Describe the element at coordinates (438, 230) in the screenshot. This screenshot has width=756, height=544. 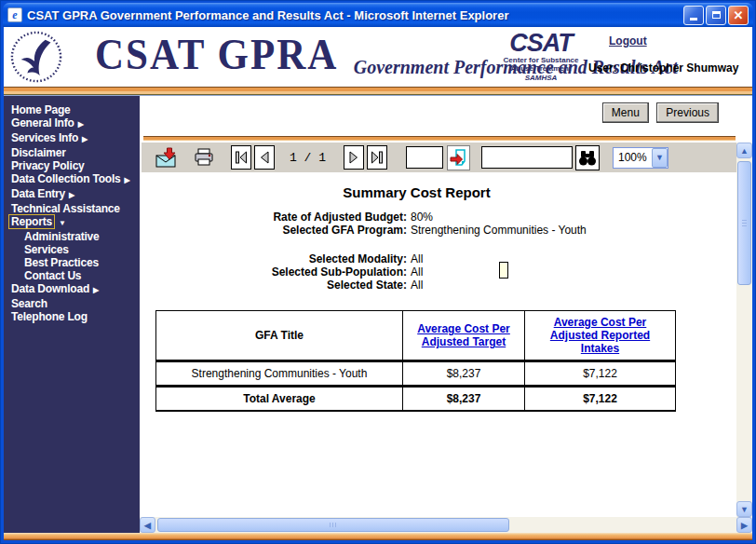
I see `report-param-selected-gfa-program: Selected GFA Program:Strengthening Commu…` at that location.